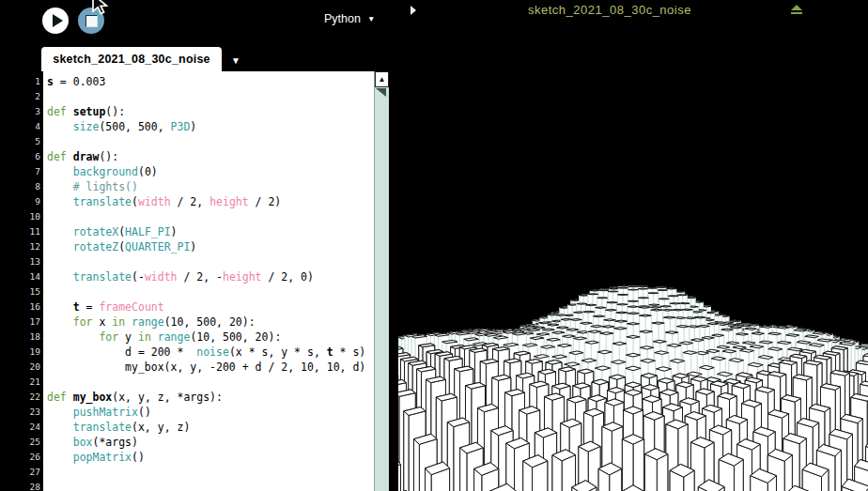  I want to click on line-number: 12, so click(35, 247).